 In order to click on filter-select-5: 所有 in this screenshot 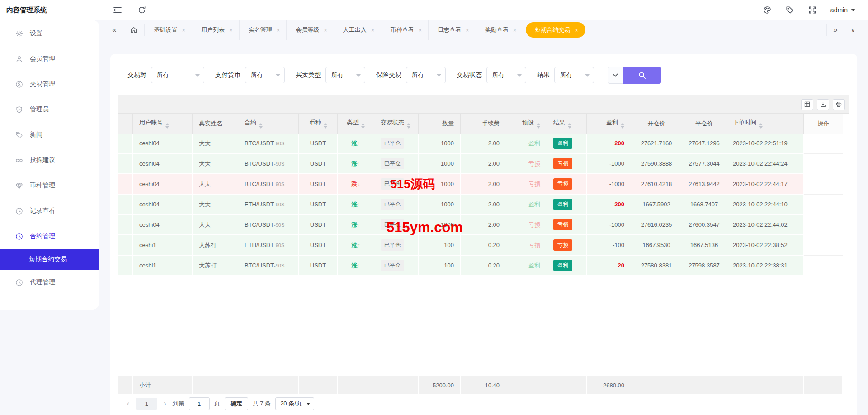, I will do `click(574, 75)`.